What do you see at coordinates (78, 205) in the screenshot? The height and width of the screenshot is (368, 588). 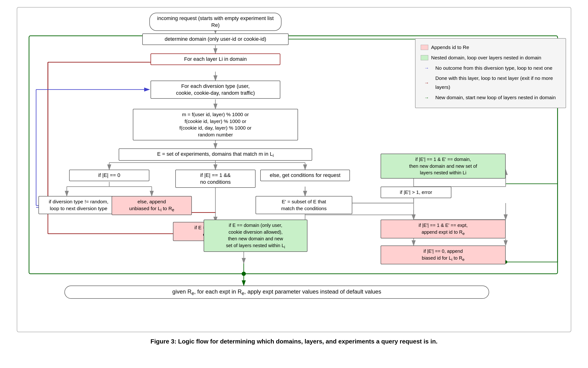 I see `if-diversion-not-random-box: if diversion type != random,loop to next…` at bounding box center [78, 205].